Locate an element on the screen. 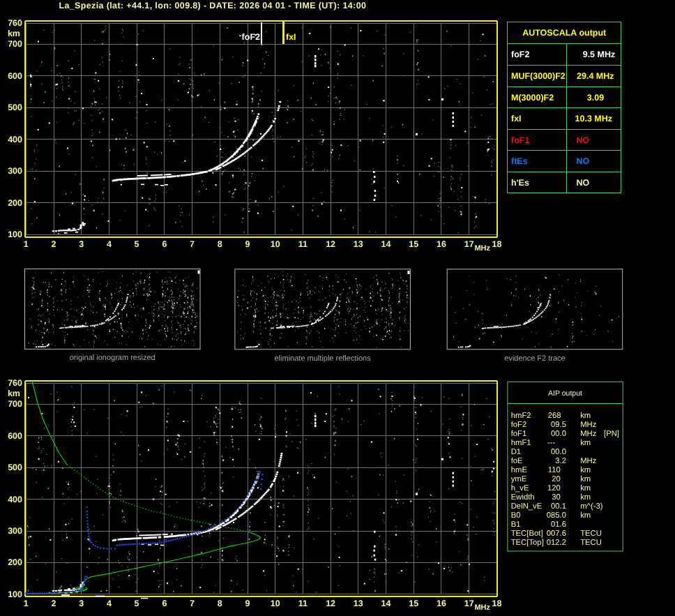  svg-text: evidence F2 trace is located at coordinates (534, 359).